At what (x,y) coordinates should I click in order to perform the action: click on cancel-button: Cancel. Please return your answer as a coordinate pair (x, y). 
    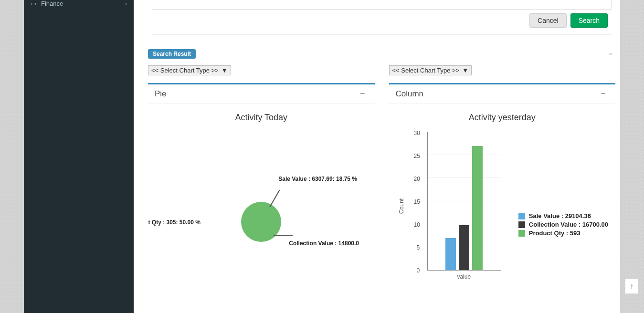
    Looking at the image, I should click on (548, 21).